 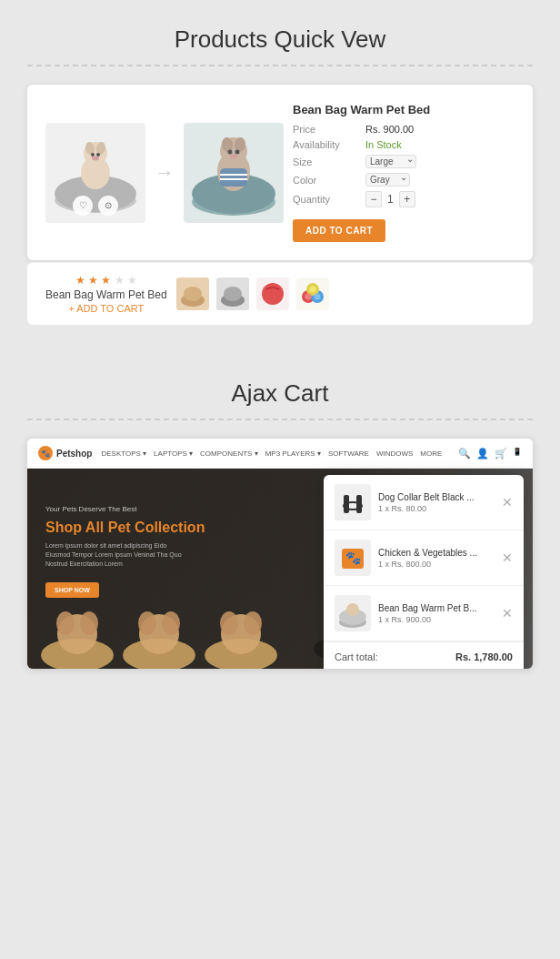 What do you see at coordinates (391, 199) in the screenshot?
I see `qv-quantity-control: − 1 +` at bounding box center [391, 199].